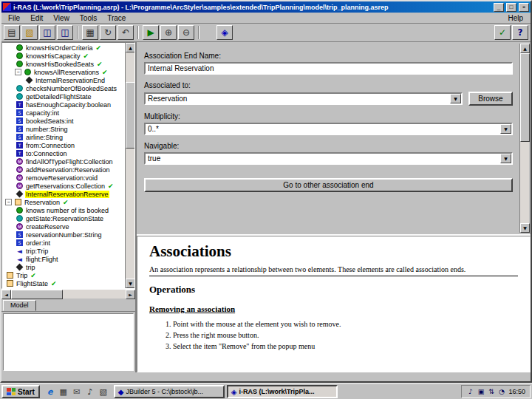 The height and width of the screenshot is (399, 532). Describe the element at coordinates (108, 33) in the screenshot. I see `refresh-icon: ↻` at that location.